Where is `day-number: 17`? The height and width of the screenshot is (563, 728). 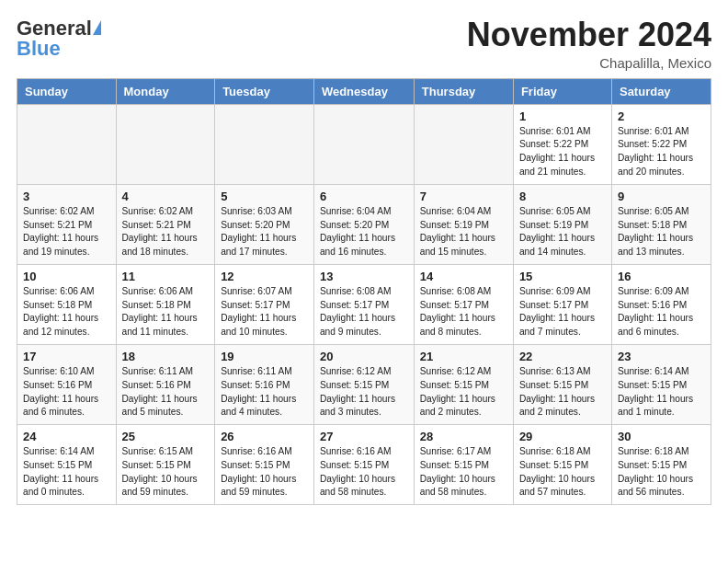 day-number: 17 is located at coordinates (66, 357).